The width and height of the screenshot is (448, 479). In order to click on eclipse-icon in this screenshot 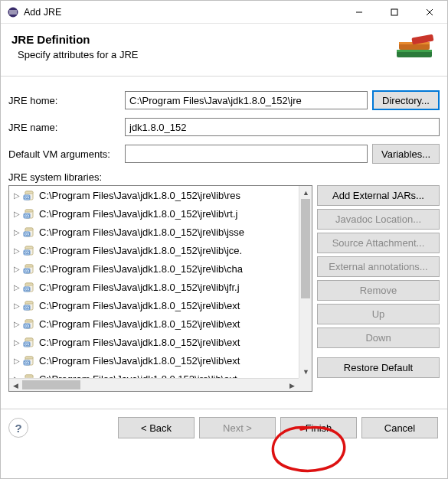, I will do `click(13, 12)`.